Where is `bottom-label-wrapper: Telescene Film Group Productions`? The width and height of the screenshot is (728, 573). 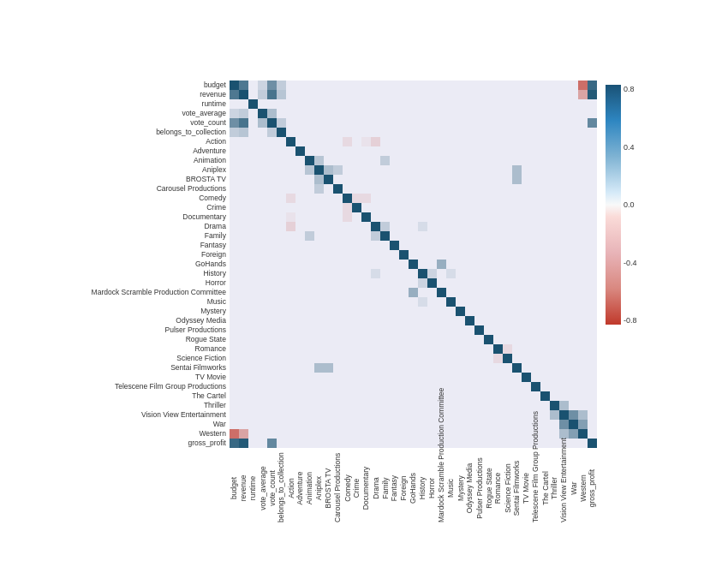 bottom-label-wrapper: Telescene Film Group Productions is located at coordinates (536, 471).